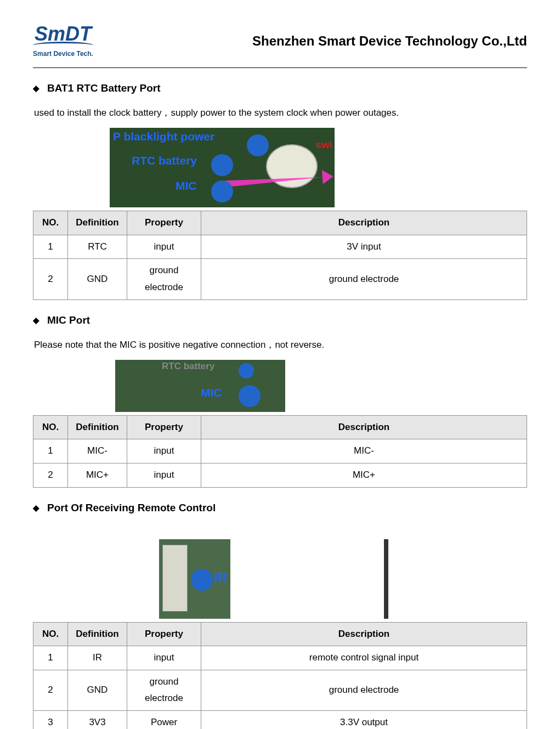 The image size is (560, 729). I want to click on section-title: Port Of Receiving Remote Control, so click(132, 508).